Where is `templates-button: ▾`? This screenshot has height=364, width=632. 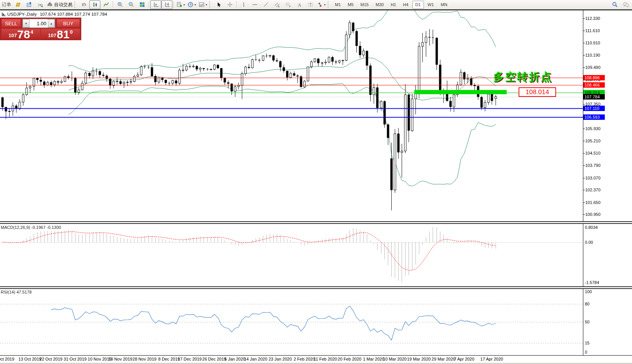 templates-button: ▾ is located at coordinates (203, 5).